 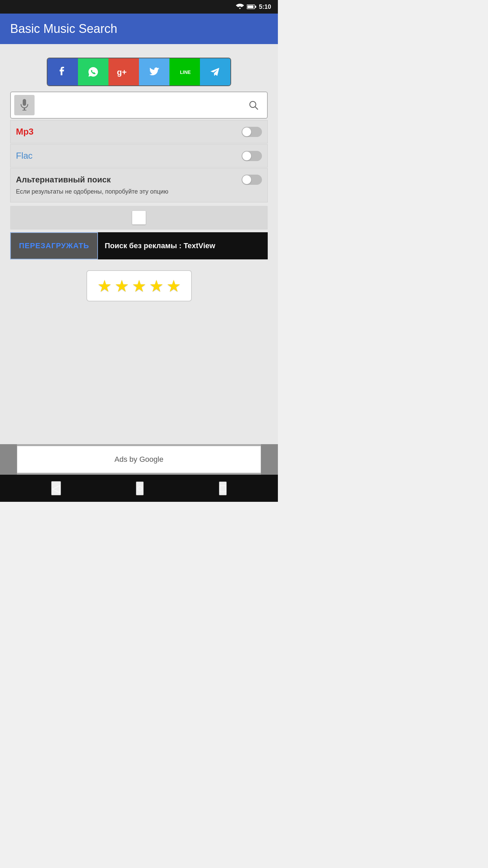 What do you see at coordinates (139, 185) in the screenshot?
I see `alt-search-toggle-row: Альтернативный поиск Если результаты не …` at bounding box center [139, 185].